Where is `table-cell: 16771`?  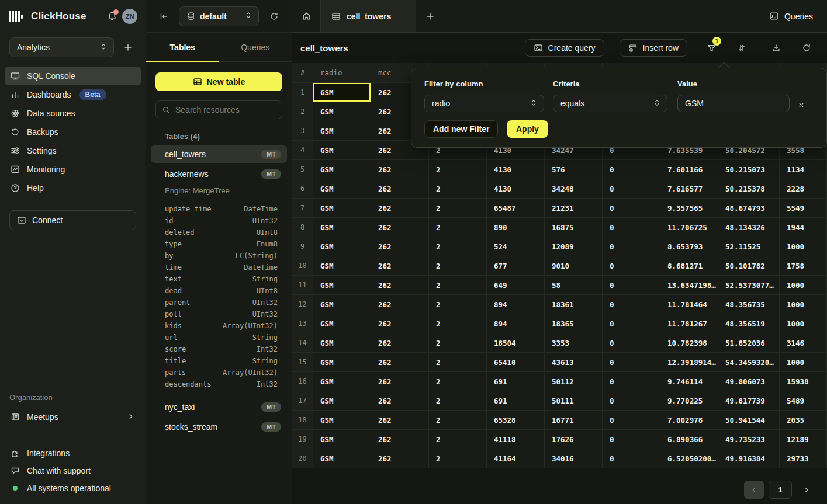
table-cell: 16771 is located at coordinates (574, 420).